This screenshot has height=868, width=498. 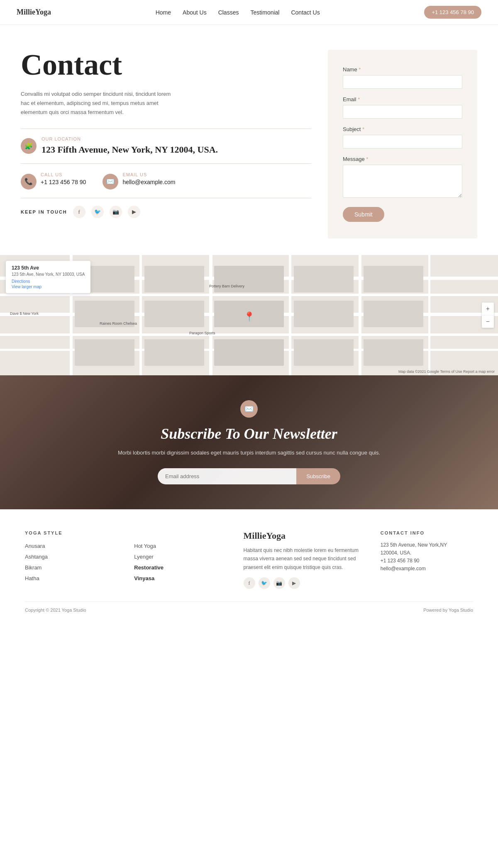 What do you see at coordinates (227, 286) in the screenshot?
I see `map-label-pottery-barn: Pottery Barn Delivery` at bounding box center [227, 286].